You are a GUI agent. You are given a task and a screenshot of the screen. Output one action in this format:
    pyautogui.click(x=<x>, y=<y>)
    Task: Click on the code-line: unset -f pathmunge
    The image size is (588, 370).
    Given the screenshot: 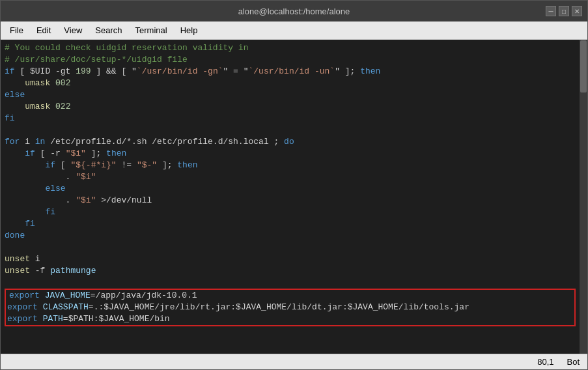 What is the action you would take?
    pyautogui.click(x=290, y=271)
    